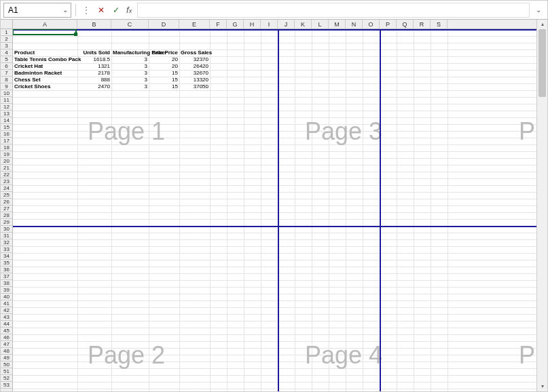 Image resolution: width=548 pixels, height=392 pixels. I want to click on row-header: 10, so click(7, 94).